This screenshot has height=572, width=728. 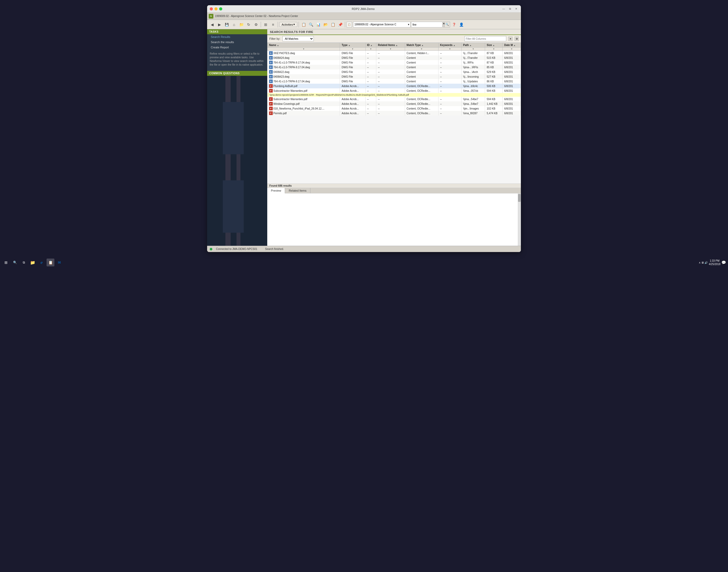 What do you see at coordinates (394, 77) in the screenshot?
I see `table-row: D 0408A23.dwg DWG File -- -- Content -- …` at bounding box center [394, 77].